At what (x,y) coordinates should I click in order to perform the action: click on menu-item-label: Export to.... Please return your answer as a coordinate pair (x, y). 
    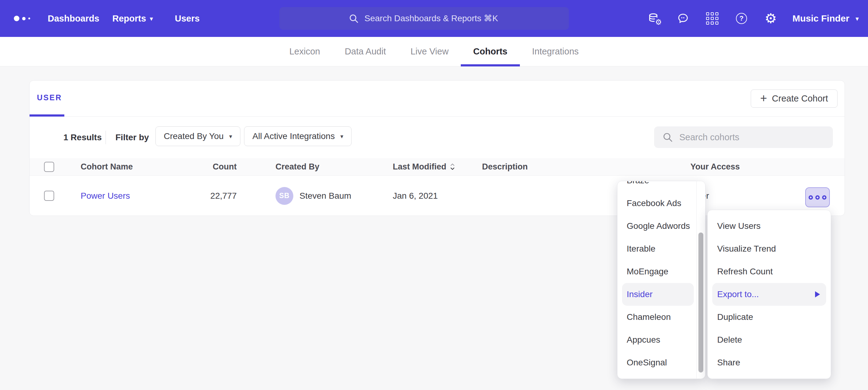
    Looking at the image, I should click on (738, 294).